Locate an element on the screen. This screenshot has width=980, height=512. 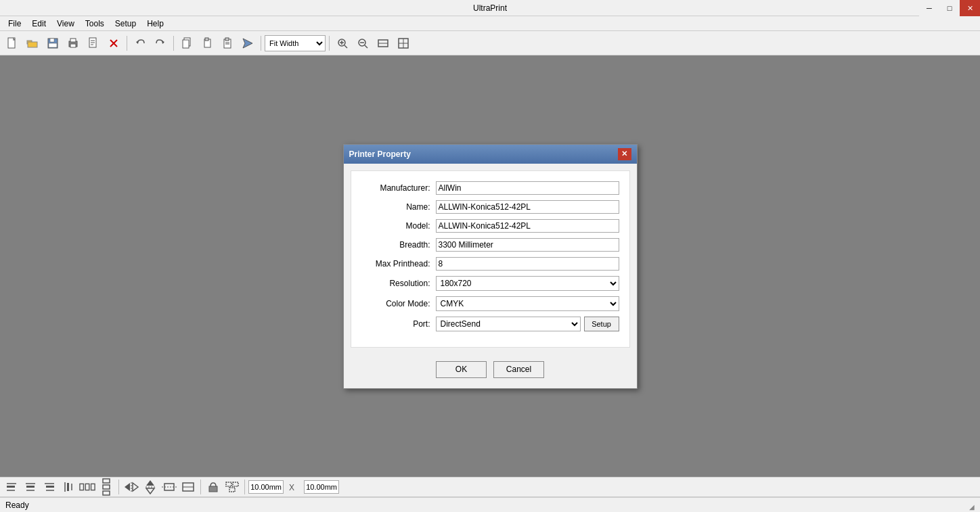
send-button is located at coordinates (248, 43).